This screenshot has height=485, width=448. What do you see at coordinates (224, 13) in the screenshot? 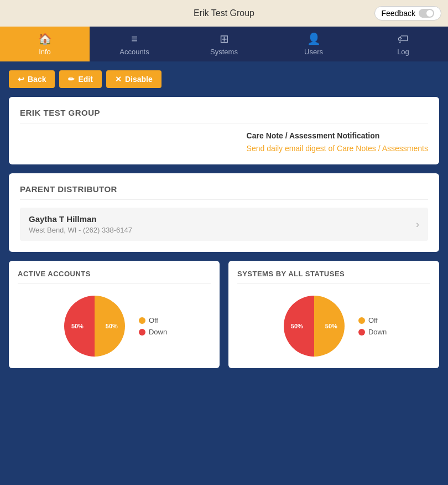
I see `top-bar: Erik Test Group Feedback` at bounding box center [224, 13].